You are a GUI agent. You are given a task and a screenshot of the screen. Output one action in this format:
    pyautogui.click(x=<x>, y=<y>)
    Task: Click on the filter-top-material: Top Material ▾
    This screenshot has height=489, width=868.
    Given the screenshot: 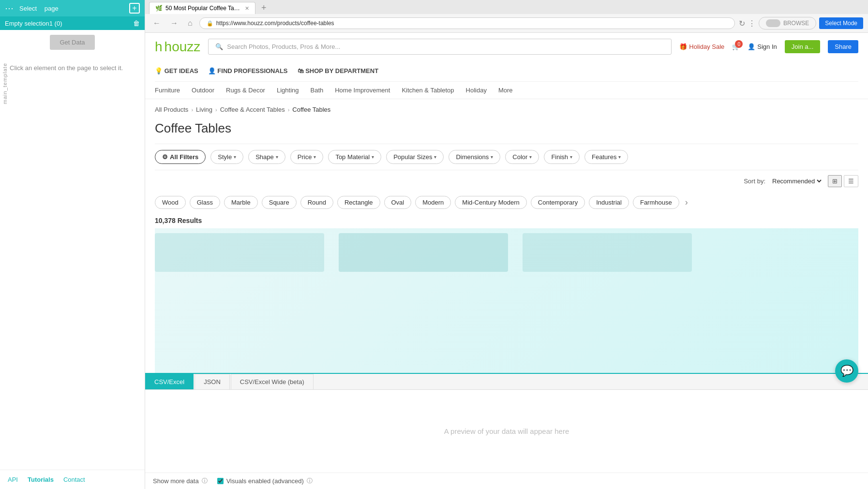 What is the action you would take?
    pyautogui.click(x=355, y=157)
    